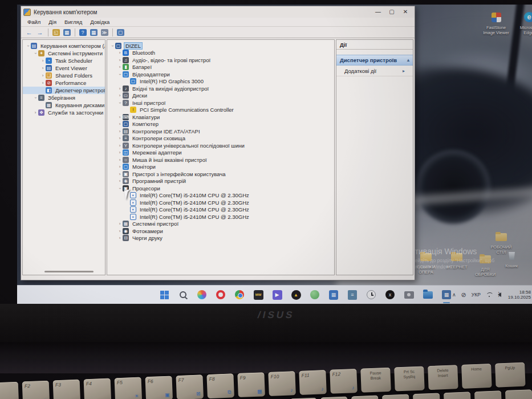 The width and height of the screenshot is (532, 399). What do you see at coordinates (489, 295) in the screenshot?
I see `wifi-icon` at bounding box center [489, 295].